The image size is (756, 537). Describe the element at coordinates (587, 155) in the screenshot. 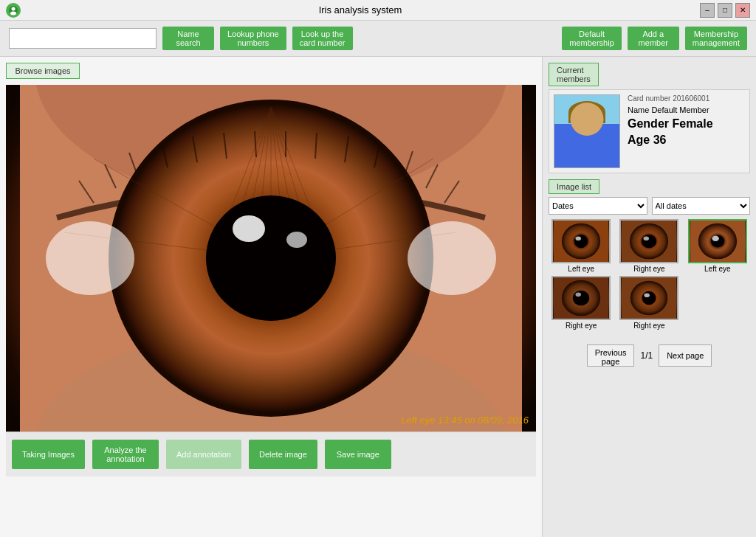

I see `avatar-body` at that location.